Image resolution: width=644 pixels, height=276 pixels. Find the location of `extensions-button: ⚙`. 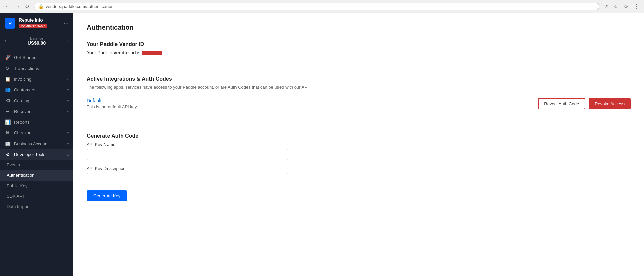

extensions-button: ⚙ is located at coordinates (626, 7).